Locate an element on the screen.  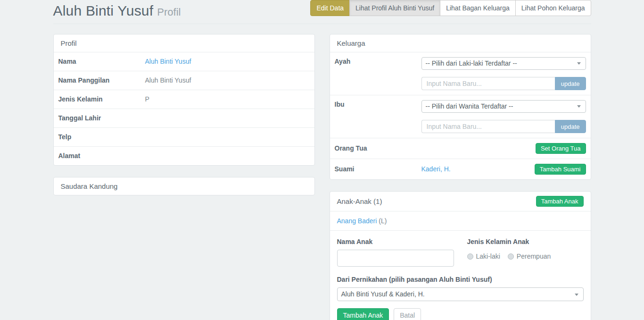
row-label: Suami is located at coordinates (378, 169).